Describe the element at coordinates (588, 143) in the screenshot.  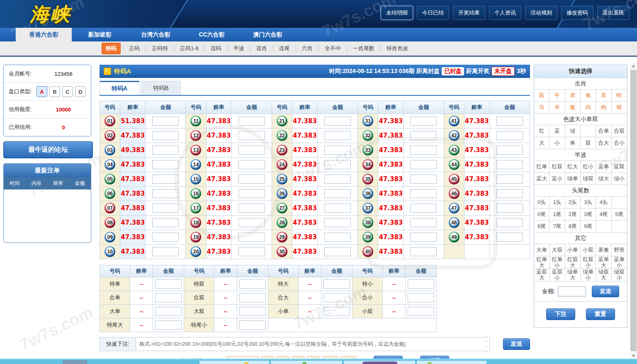
I see `quick-cell: 双` at that location.